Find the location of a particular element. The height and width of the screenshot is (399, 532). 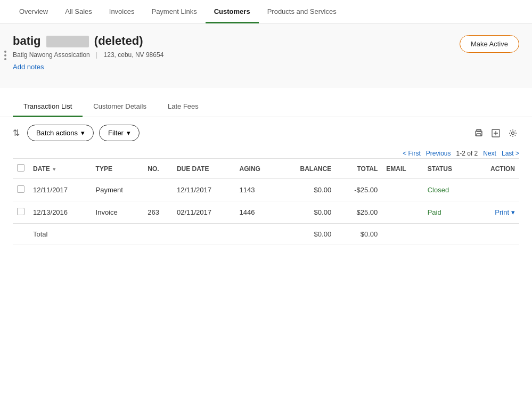

table-row: 12/11/2017 Payment 12/11/2017 1143 $0.00… is located at coordinates (266, 190).